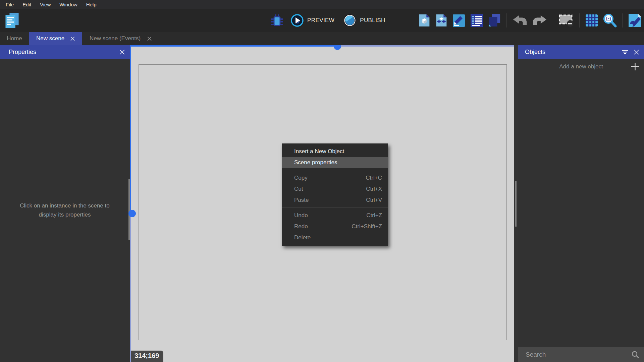 This screenshot has height=362, width=644. What do you see at coordinates (147, 356) in the screenshot?
I see `cursor-coordinates-badge: 314;169` at bounding box center [147, 356].